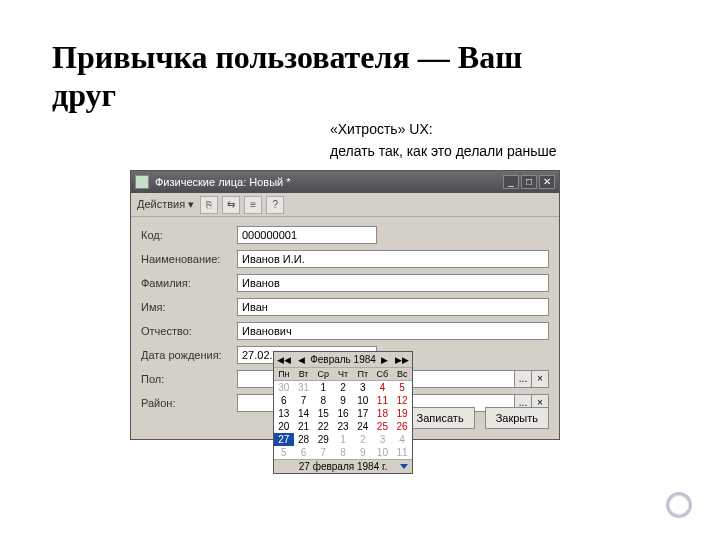  I want to click on label-dob: Дата рождения:, so click(189, 355).